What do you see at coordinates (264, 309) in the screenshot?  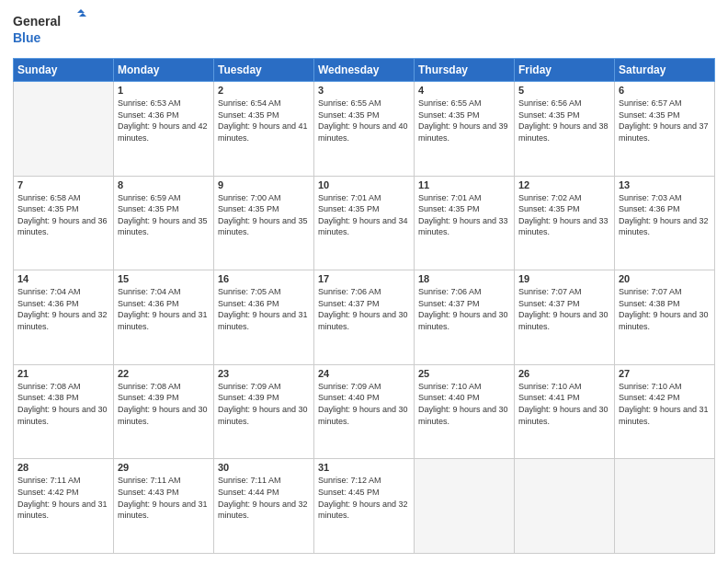 I see `day-info: Sunrise: 7:05 AMSunset: 4:36 PMDaylight:…` at bounding box center [264, 309].